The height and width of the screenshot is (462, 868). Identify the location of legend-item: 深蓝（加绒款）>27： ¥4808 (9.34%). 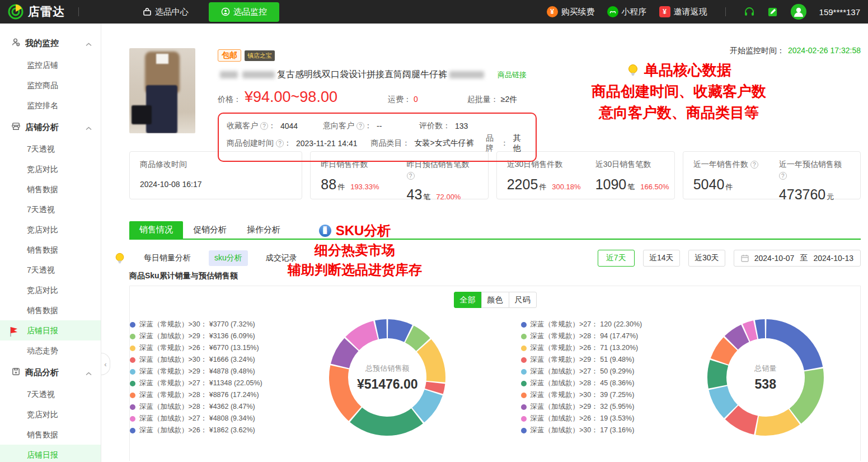
(205, 419).